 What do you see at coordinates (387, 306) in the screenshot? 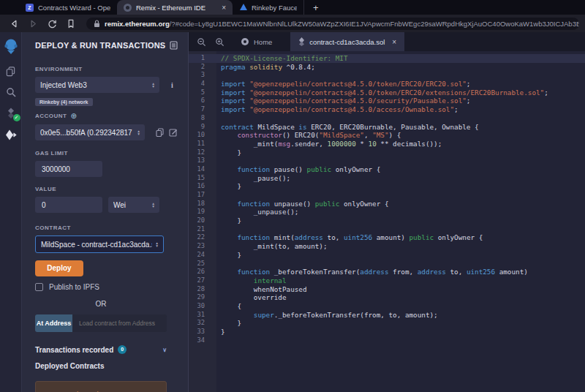
I see `code-line: 30 {` at bounding box center [387, 306].